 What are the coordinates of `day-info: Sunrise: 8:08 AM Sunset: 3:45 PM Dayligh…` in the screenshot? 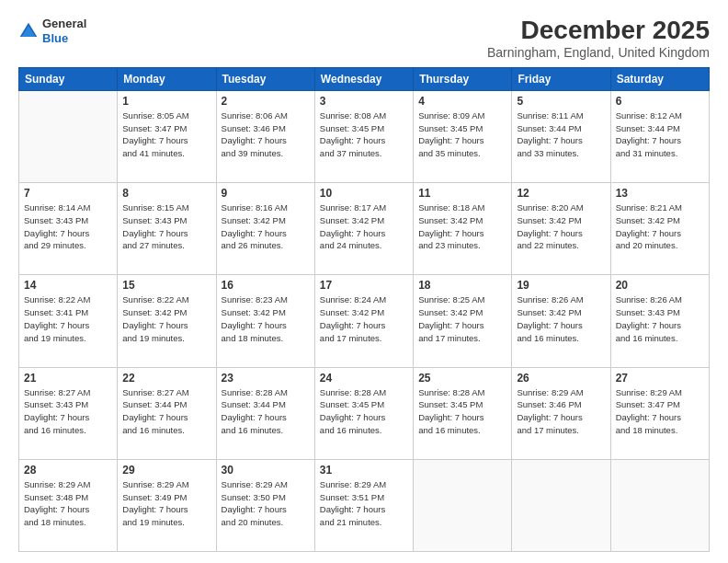 It's located at (364, 134).